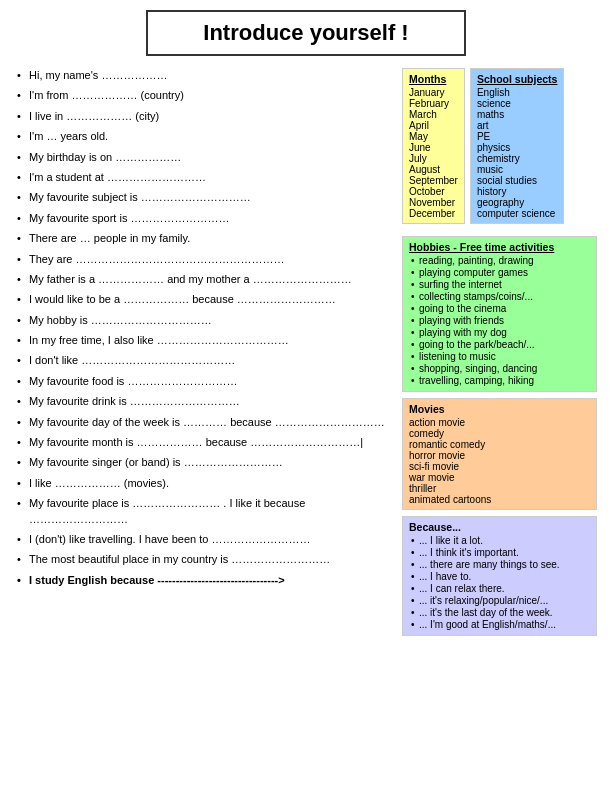 Image resolution: width=612 pixels, height=792 pixels. I want to click on movies-box: Movies action moviecomedyromantic comedy…, so click(500, 454).